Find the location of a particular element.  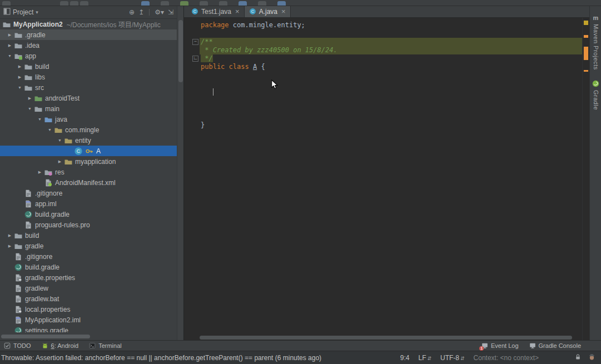

svg-text: C is located at coordinates (79, 151).